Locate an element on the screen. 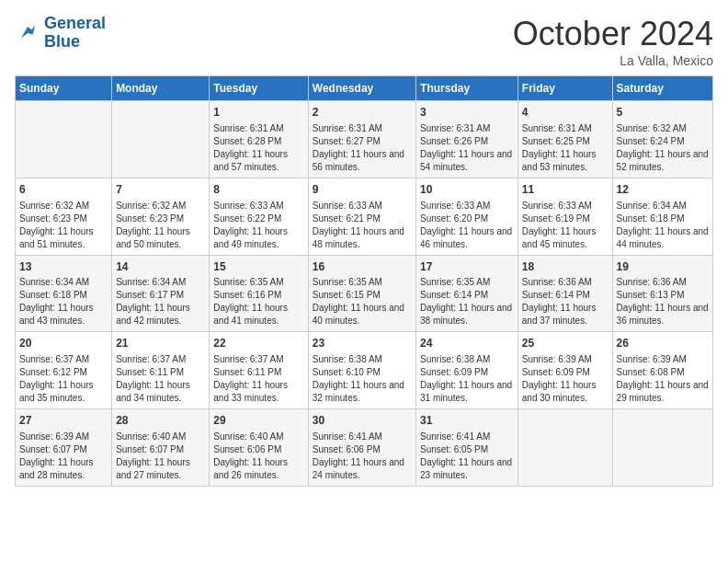  day-cell: 20Sunrise: 6:37 AMSunset: 6:12 PMDayligh… is located at coordinates (64, 371).